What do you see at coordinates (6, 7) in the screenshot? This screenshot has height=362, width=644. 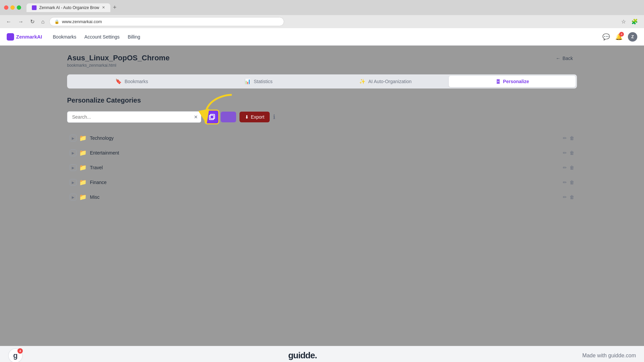 I see `close-traffic-light` at bounding box center [6, 7].